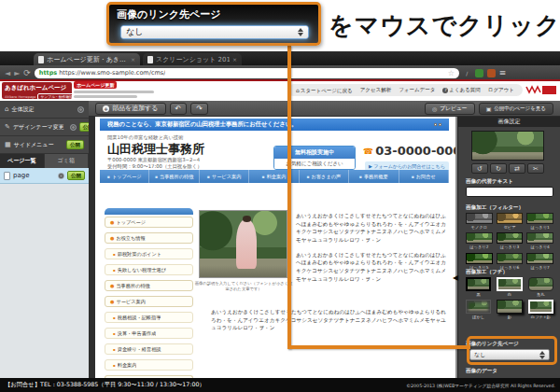 Image resolution: width=560 pixels, height=392 pixels. Describe the element at coordinates (149, 301) in the screenshot. I see `site-menu-item: ●サービス案内` at that location.